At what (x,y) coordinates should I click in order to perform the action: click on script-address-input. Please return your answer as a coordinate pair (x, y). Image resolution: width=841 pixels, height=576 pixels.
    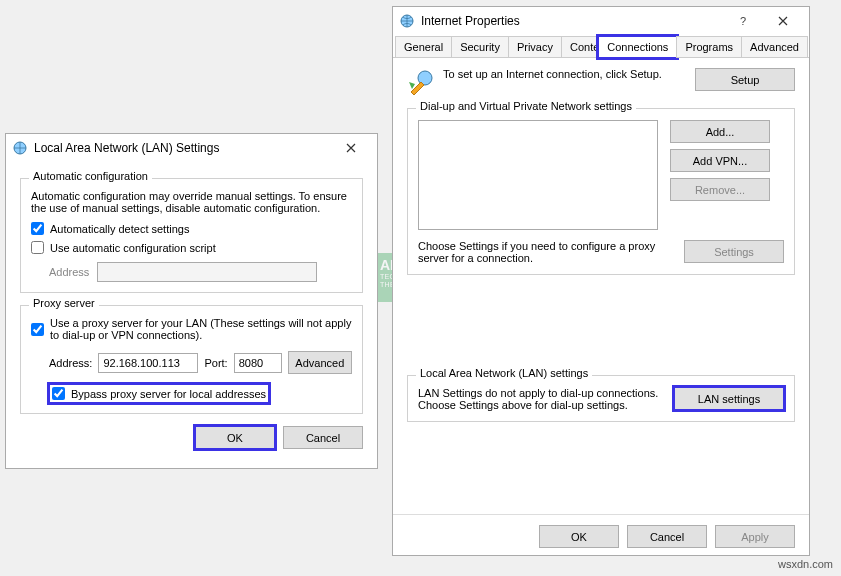
    Looking at the image, I should click on (207, 272).